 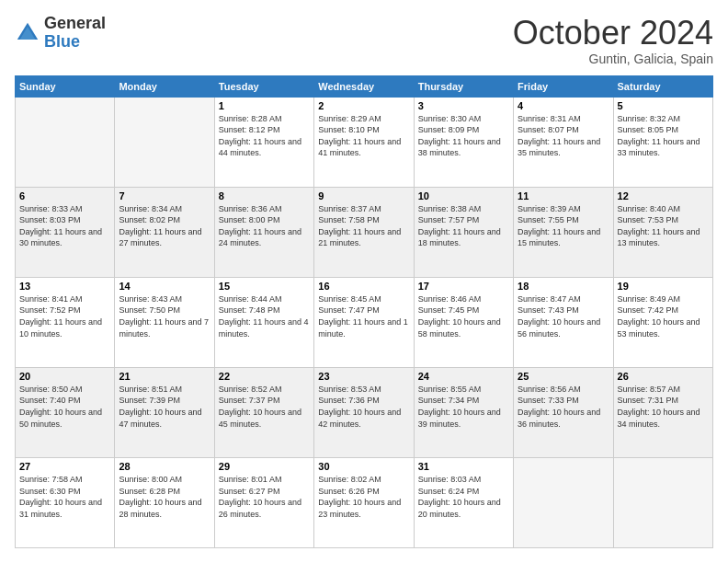 What do you see at coordinates (75, 33) in the screenshot?
I see `logo-text: General Blue` at bounding box center [75, 33].